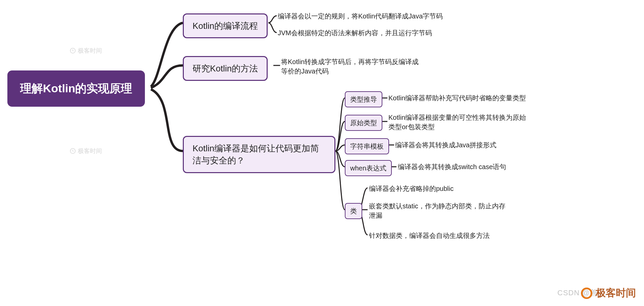  What do you see at coordinates (364, 123) in the screenshot?
I see `sub-primitive-type: 原始类型` at bounding box center [364, 123].